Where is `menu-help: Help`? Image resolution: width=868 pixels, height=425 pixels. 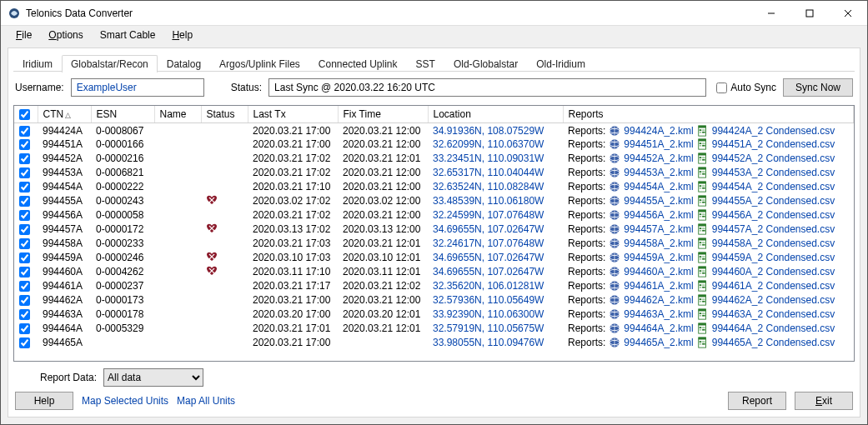 menu-help: Help is located at coordinates (182, 35).